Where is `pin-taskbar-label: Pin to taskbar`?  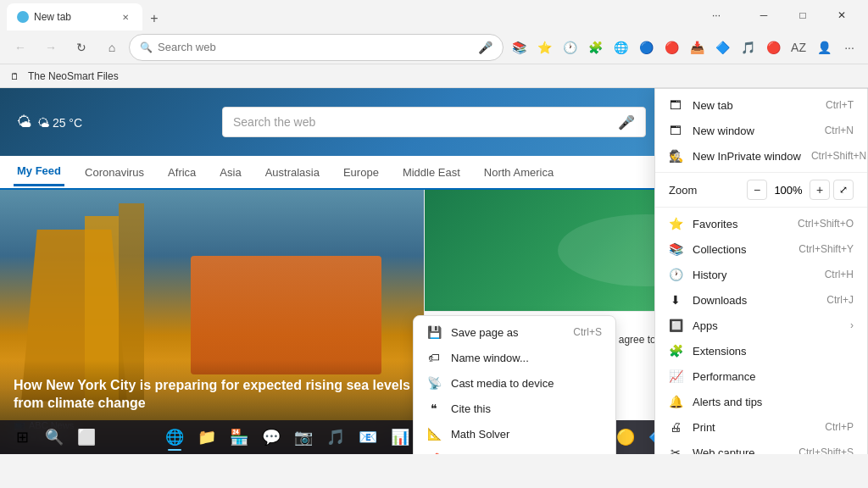 pin-taskbar-label: Pin to taskbar is located at coordinates (485, 454).